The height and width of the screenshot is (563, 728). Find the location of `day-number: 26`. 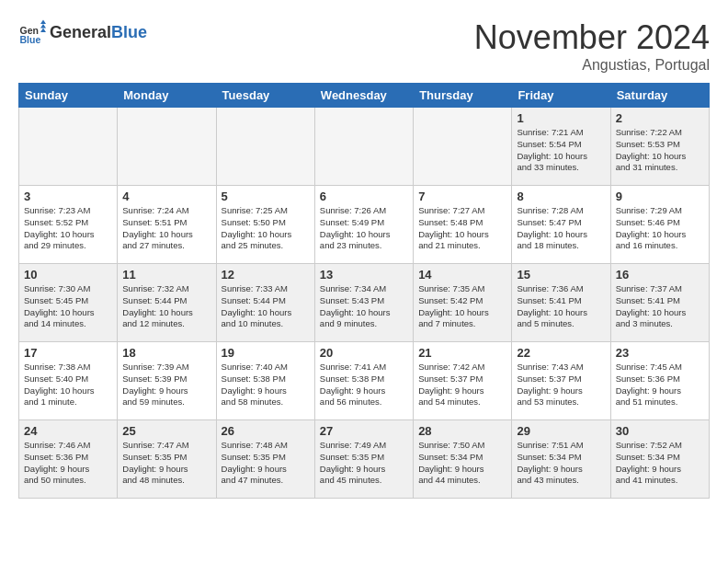

day-number: 26 is located at coordinates (266, 431).